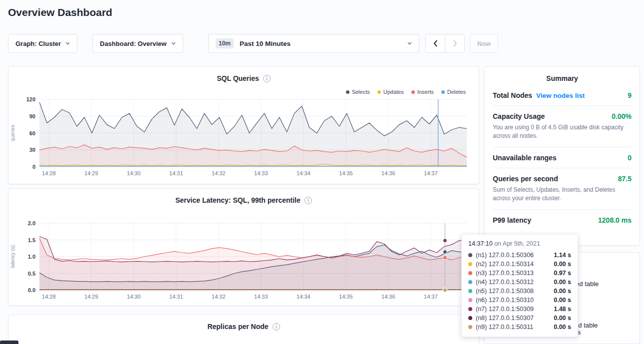 This screenshot has height=344, width=644. What do you see at coordinates (134, 297) in the screenshot?
I see `svg-text: 14:30` at bounding box center [134, 297].